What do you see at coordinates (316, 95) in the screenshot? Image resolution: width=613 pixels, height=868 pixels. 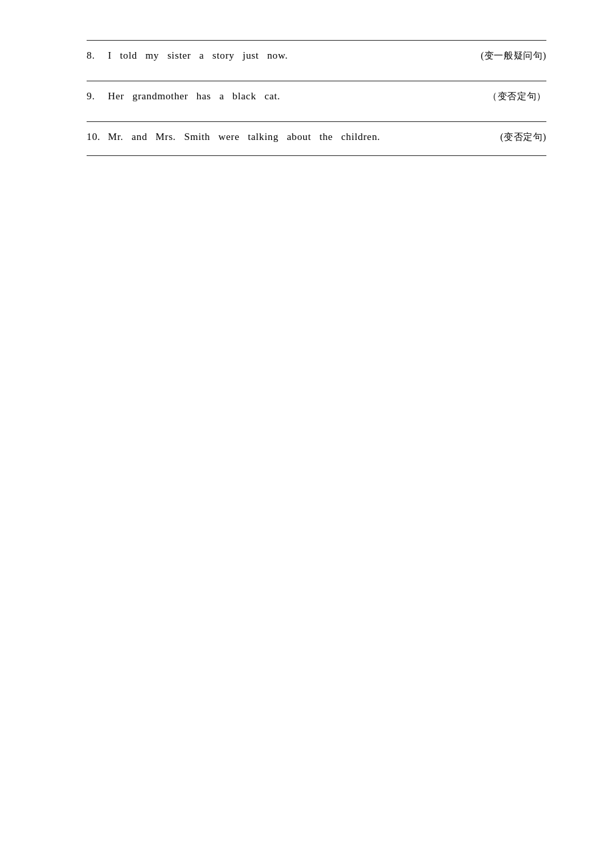 I see `question-row-9: 9. Her grandmother has a black cat. （变否定…` at bounding box center [316, 95].